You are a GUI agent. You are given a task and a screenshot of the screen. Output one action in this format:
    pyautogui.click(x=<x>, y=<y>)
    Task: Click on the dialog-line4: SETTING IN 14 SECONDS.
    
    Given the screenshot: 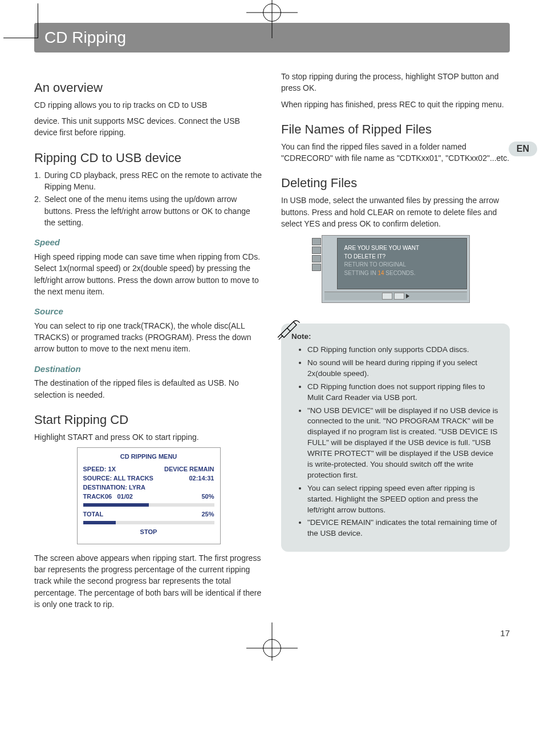 What is the action you would take?
    pyautogui.click(x=402, y=274)
    